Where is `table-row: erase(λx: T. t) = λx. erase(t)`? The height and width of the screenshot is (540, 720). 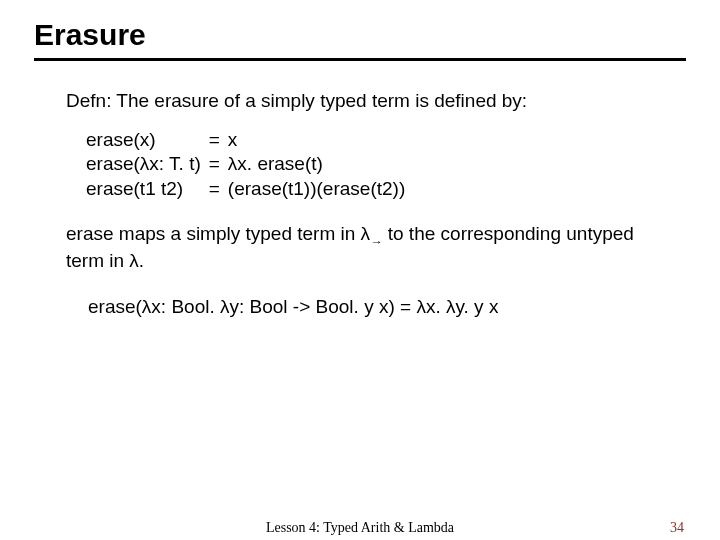
table-row: erase(λx: T. t) = λx. erase(t) is located at coordinates (246, 164).